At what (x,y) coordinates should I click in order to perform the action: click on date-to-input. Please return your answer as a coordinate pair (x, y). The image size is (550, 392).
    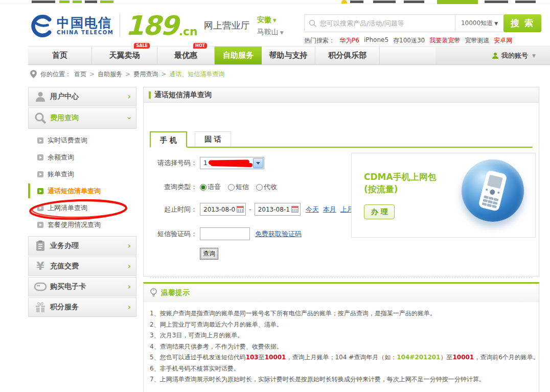
    Looking at the image, I should click on (274, 210).